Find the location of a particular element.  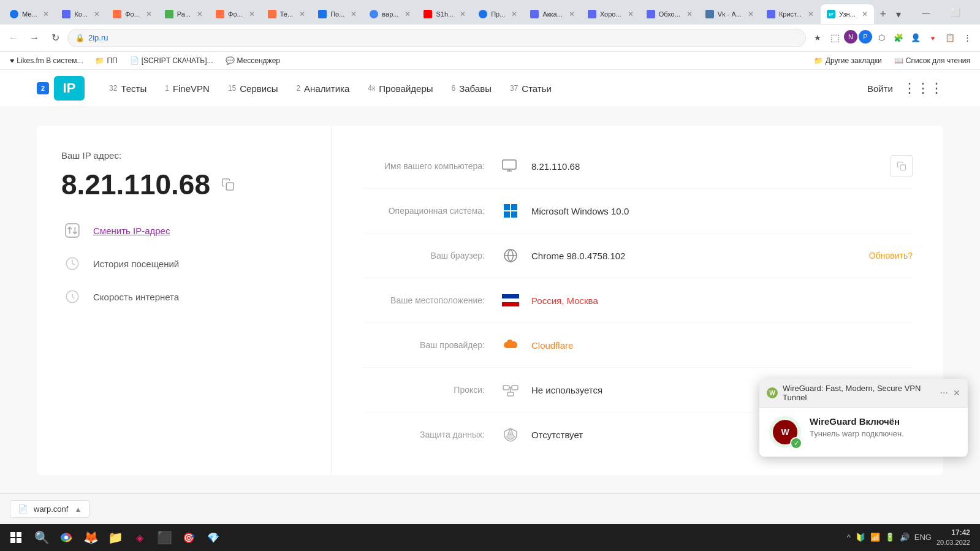

download-chevron-icon: ▲ is located at coordinates (78, 509).